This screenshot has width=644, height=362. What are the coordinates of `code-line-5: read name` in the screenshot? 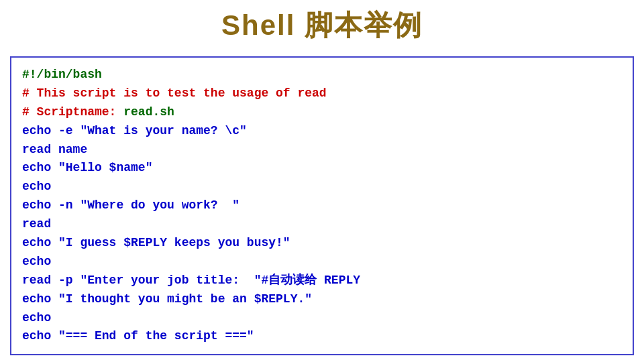 It's located at (322, 150).